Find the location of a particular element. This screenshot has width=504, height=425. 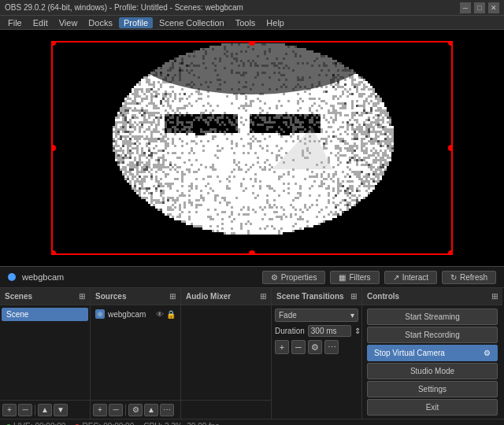

transition-settings-button: ⚙ is located at coordinates (315, 347).